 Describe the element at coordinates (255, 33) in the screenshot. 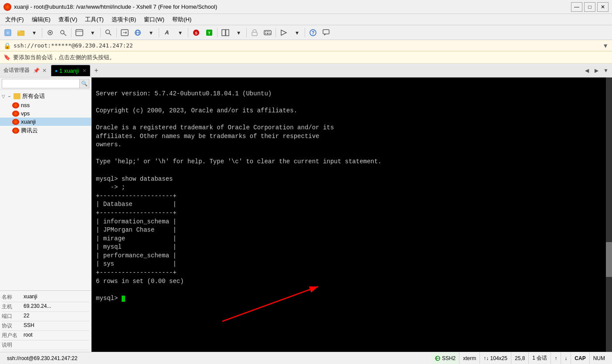

I see `toolbar-lock` at that location.